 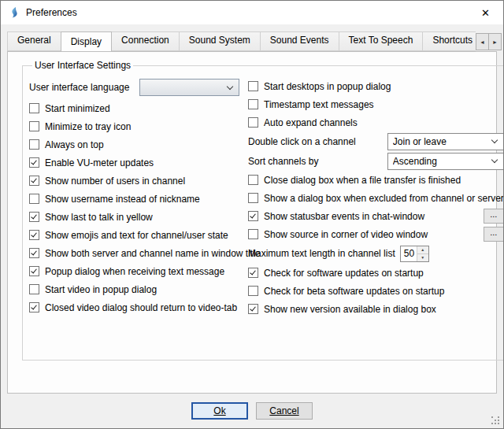 I want to click on row-minimize-to-tray-icon: Minimize to tray icon, so click(x=136, y=126).